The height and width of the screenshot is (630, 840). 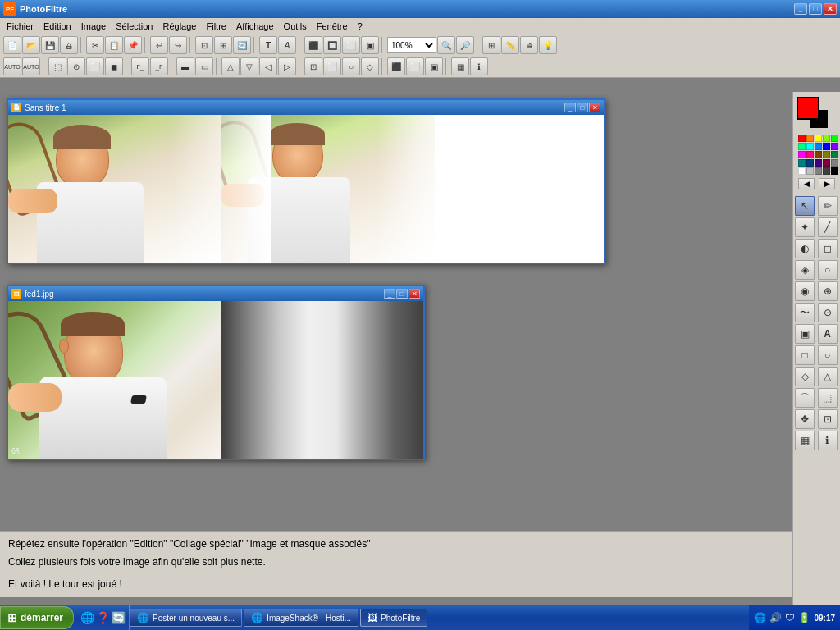 What do you see at coordinates (351, 66) in the screenshot?
I see `tb-border3: ○` at bounding box center [351, 66].